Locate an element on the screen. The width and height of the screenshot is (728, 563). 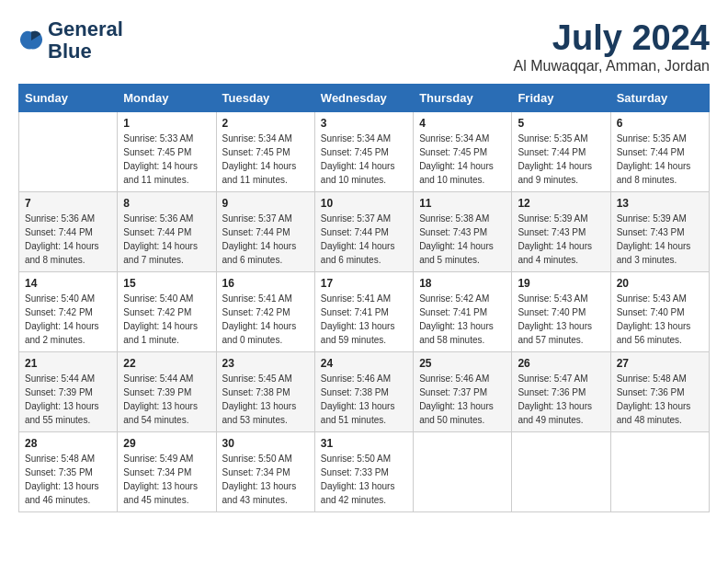
day-number: 6 is located at coordinates (660, 123).